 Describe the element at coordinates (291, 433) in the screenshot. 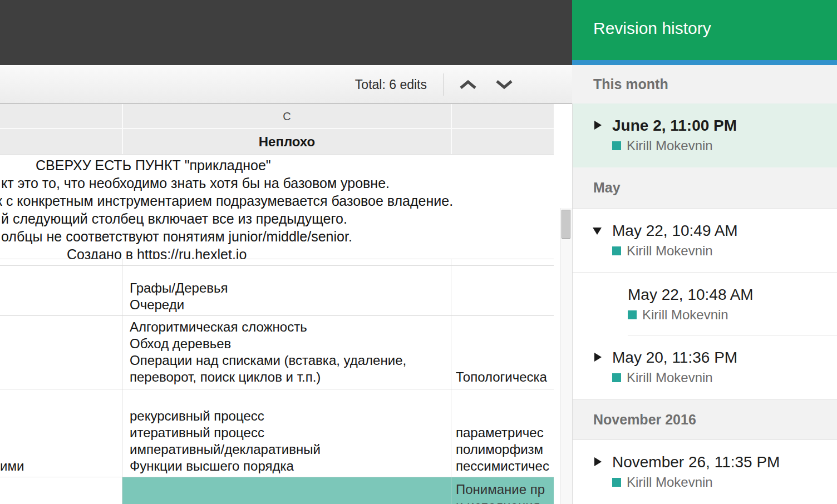

I see `cell-line: итеративный процесс` at that location.